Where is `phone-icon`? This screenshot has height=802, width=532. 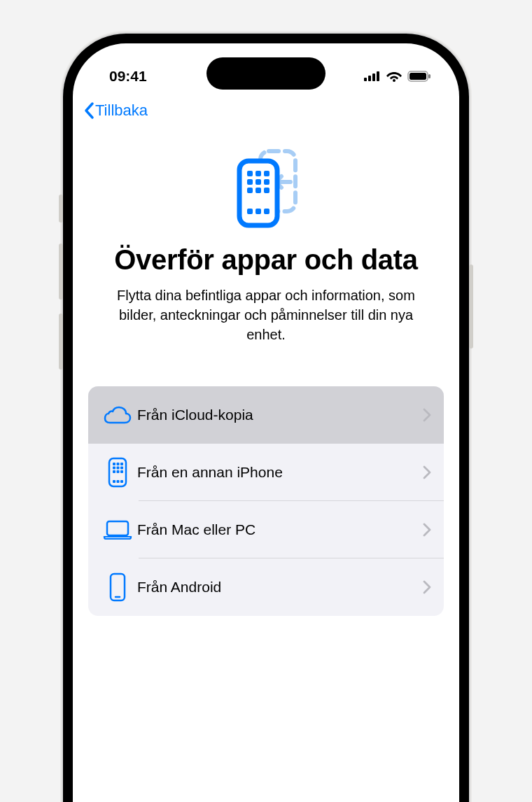 phone-icon is located at coordinates (118, 587).